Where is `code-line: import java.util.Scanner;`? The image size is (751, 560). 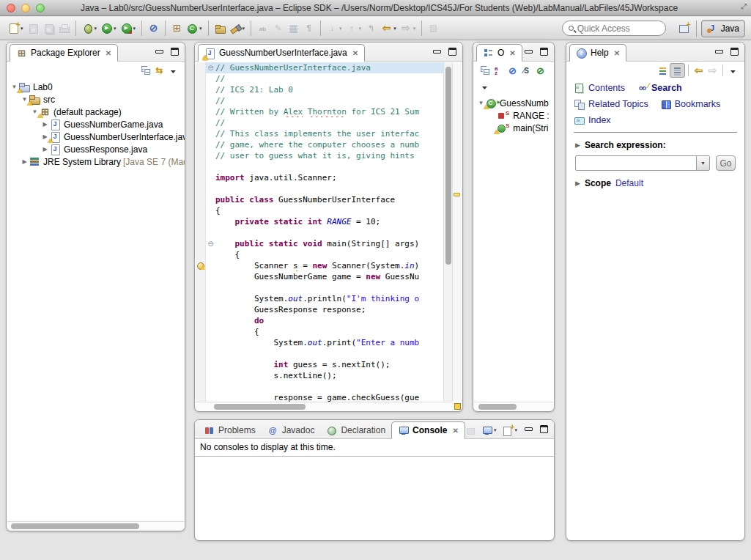
code-line: import java.util.Scanner; is located at coordinates (324, 177).